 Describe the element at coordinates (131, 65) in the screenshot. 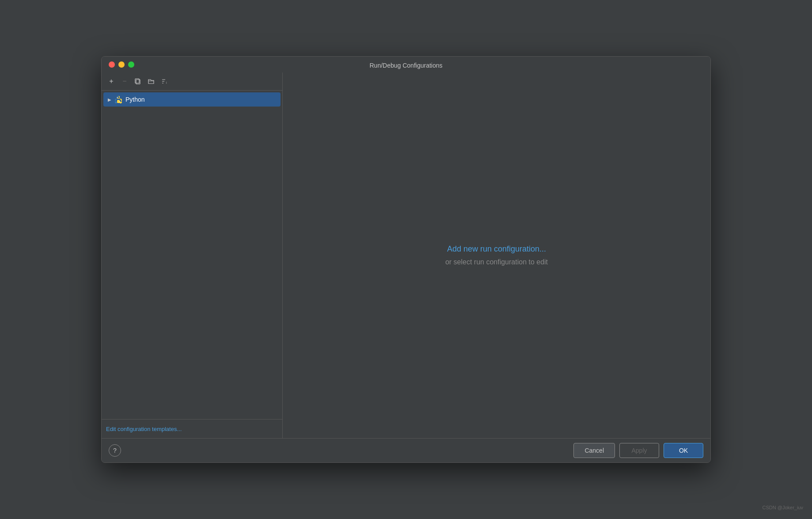

I see `maximize-button` at that location.